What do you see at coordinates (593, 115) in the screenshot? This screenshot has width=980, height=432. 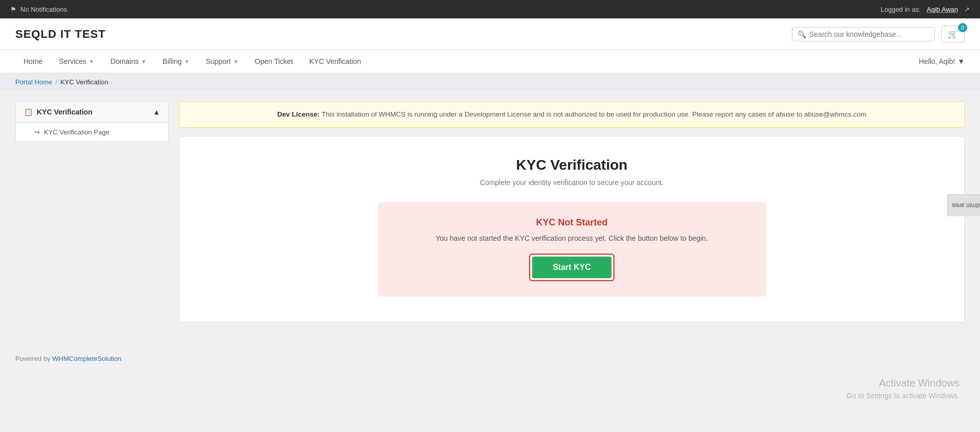 I see `dev-license-text: This installation of WHMCS is running un…` at bounding box center [593, 115].